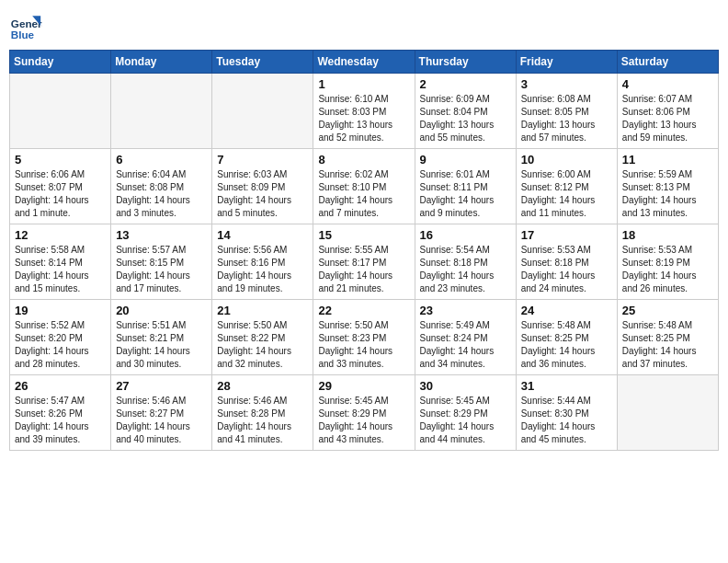  What do you see at coordinates (162, 160) in the screenshot?
I see `day-number: 6` at bounding box center [162, 160].